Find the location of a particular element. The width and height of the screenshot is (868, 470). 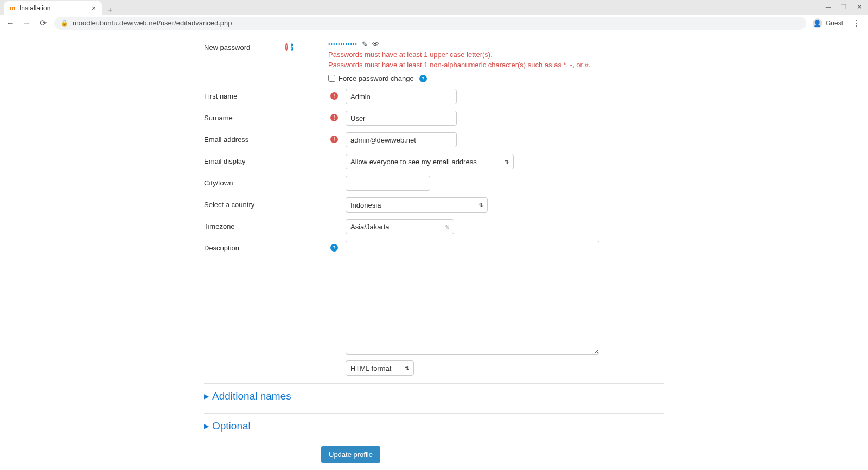

submit-row: Update profile is located at coordinates (434, 453).